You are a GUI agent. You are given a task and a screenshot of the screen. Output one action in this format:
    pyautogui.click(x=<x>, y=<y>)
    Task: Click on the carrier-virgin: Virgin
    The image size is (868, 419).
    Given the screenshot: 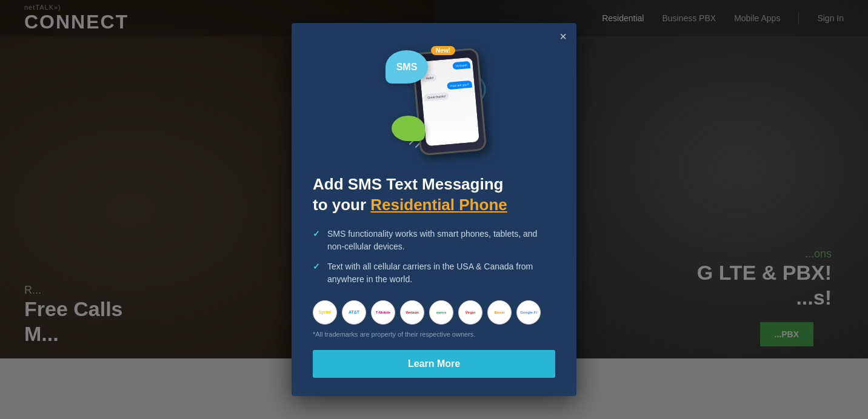 What is the action you would take?
    pyautogui.click(x=470, y=312)
    